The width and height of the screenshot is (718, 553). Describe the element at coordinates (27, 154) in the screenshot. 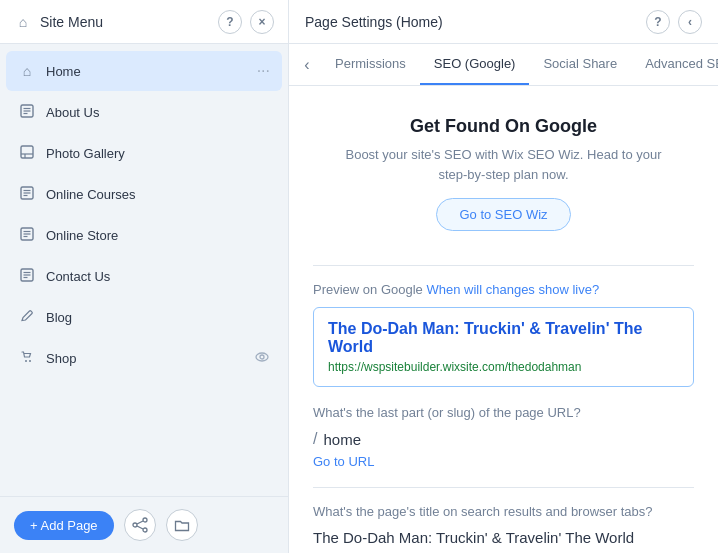

I see `photo-gallery-nav-icon` at that location.